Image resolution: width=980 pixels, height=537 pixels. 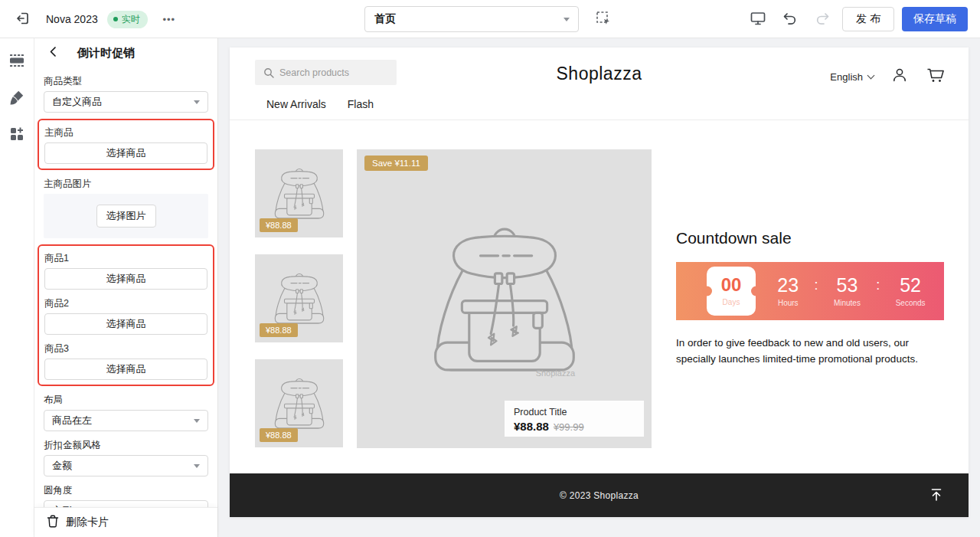 What do you see at coordinates (126, 400) in the screenshot?
I see `layout-label: 布局` at bounding box center [126, 400].